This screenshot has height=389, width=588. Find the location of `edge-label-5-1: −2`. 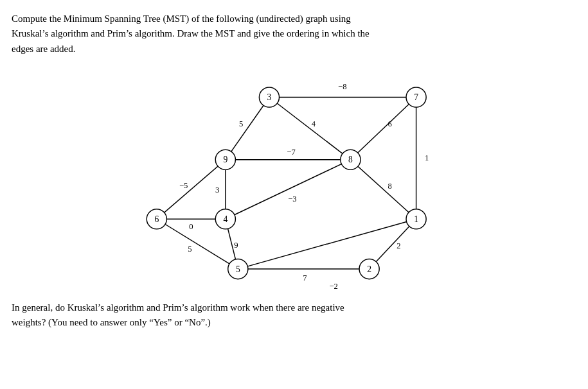

edge-label-5-1: −2 is located at coordinates (333, 286).